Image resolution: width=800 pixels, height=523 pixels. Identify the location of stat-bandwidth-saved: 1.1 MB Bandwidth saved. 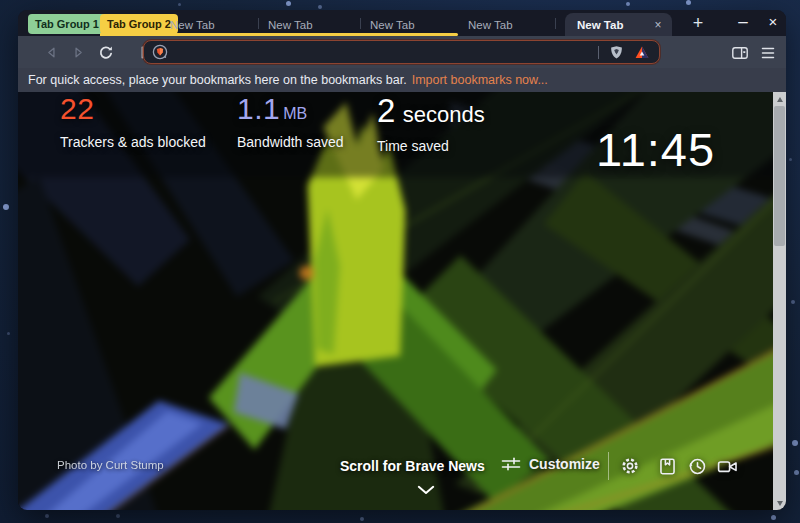
(290, 121).